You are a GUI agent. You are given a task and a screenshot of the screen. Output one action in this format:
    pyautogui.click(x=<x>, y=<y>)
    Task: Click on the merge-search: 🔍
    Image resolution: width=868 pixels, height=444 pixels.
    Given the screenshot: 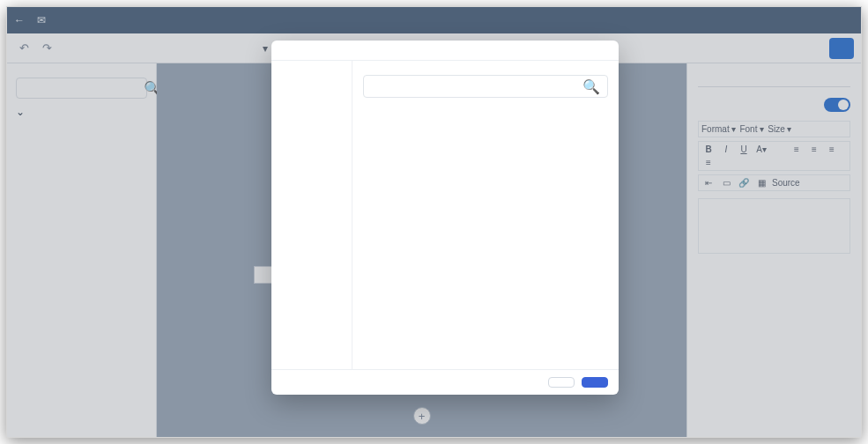 What is the action you would take?
    pyautogui.click(x=486, y=86)
    